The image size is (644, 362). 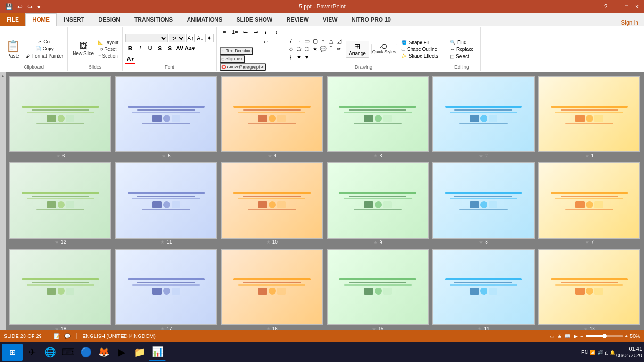 I want to click on underline-button: U, so click(x=150, y=49).